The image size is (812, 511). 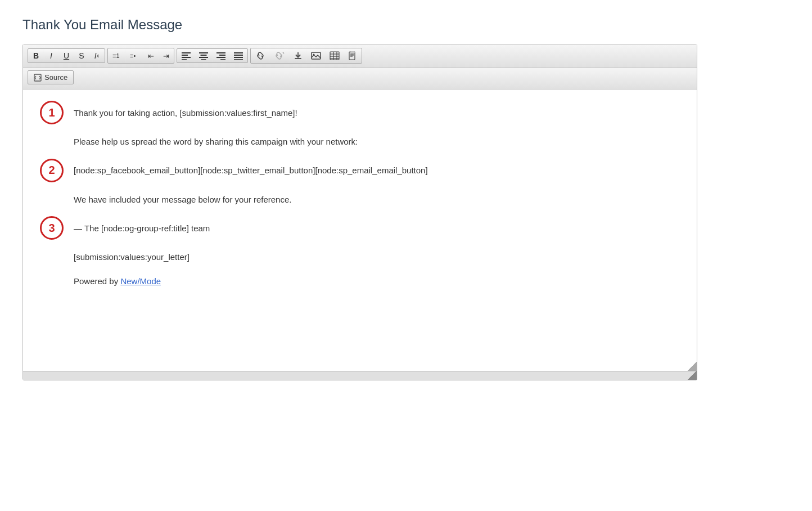 I want to click on image-button, so click(x=316, y=56).